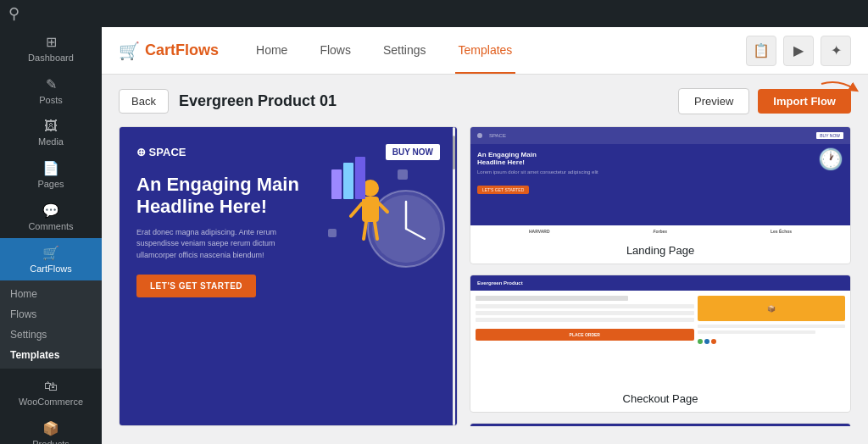 Image resolution: width=868 pixels, height=444 pixels. I want to click on brand-name: CartFlows, so click(181, 51).